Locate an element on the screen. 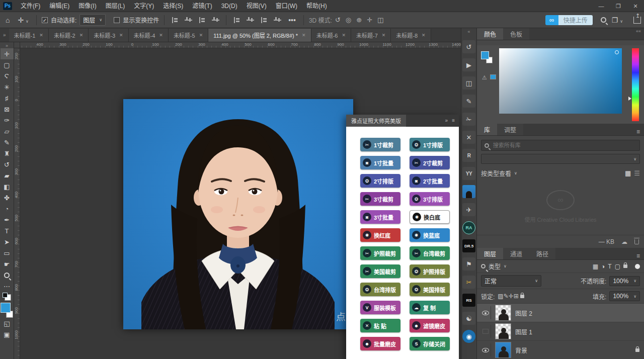 The height and width of the screenshot is (359, 644). layers-tab-图层: 图层 is located at coordinates (490, 253).